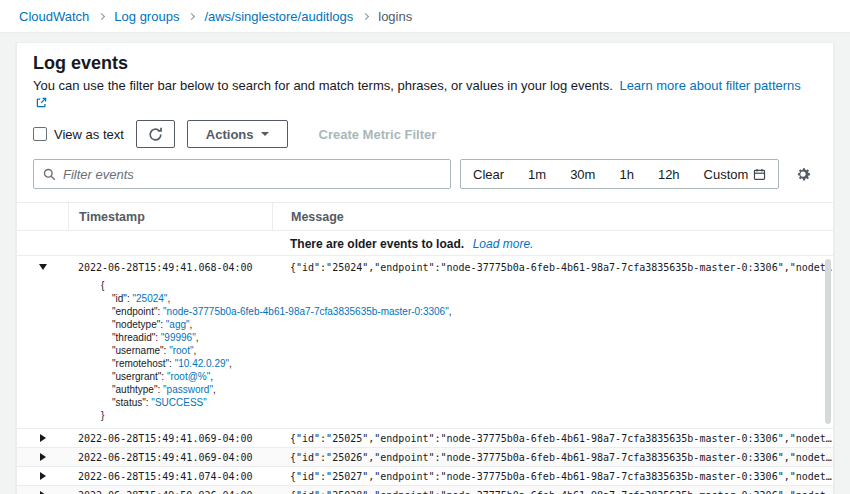 This screenshot has width=850, height=494. What do you see at coordinates (40, 134) in the screenshot?
I see `checkbox-box` at bounding box center [40, 134].